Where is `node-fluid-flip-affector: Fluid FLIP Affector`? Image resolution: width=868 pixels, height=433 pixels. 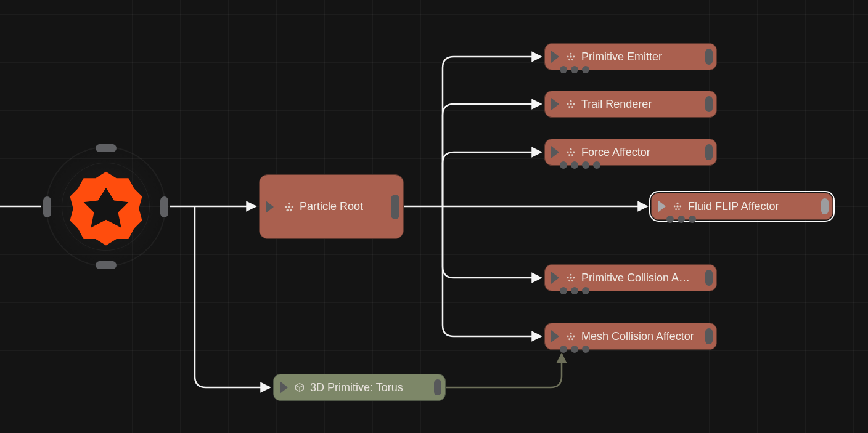 node-fluid-flip-affector: Fluid FLIP Affector is located at coordinates (742, 206).